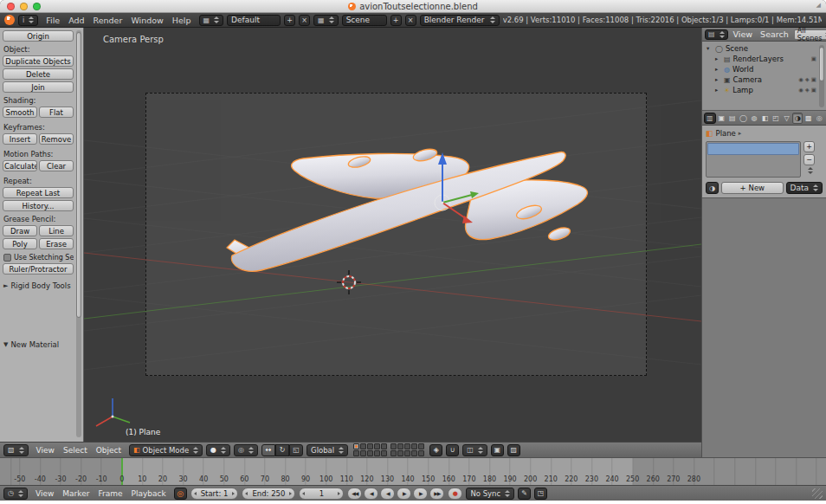  What do you see at coordinates (365, 21) in the screenshot?
I see `scene-name: Scene` at bounding box center [365, 21].